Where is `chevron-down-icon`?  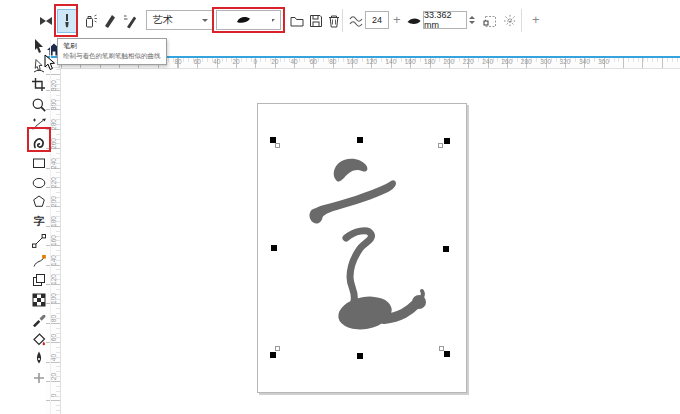
chevron-down-icon is located at coordinates (205, 22).